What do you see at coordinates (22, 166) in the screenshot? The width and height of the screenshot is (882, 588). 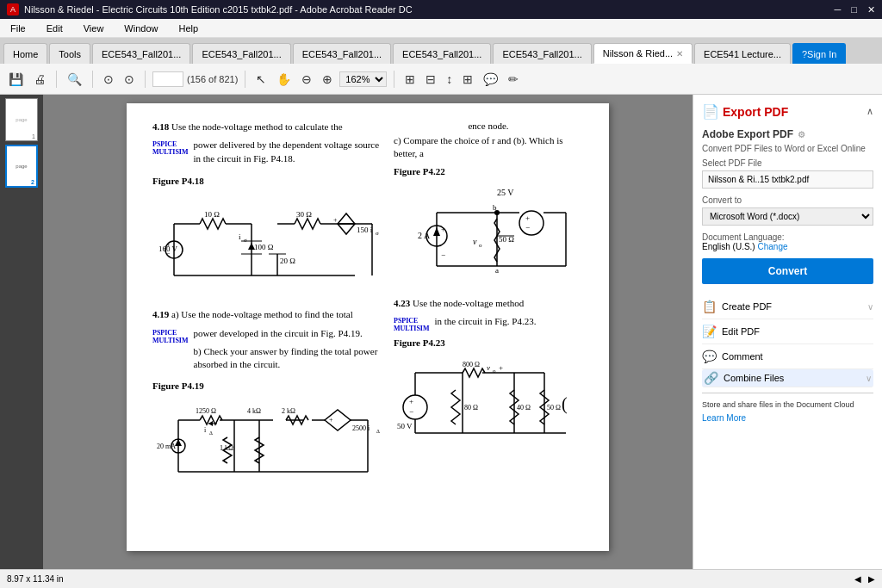 I see `thumb-2: page 2` at bounding box center [22, 166].